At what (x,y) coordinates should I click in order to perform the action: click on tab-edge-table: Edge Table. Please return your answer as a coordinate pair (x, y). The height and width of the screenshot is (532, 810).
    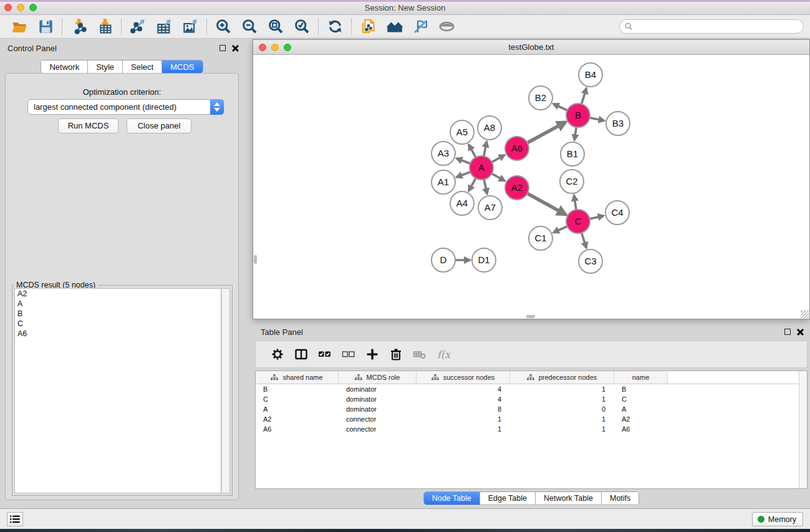
    Looking at the image, I should click on (508, 498).